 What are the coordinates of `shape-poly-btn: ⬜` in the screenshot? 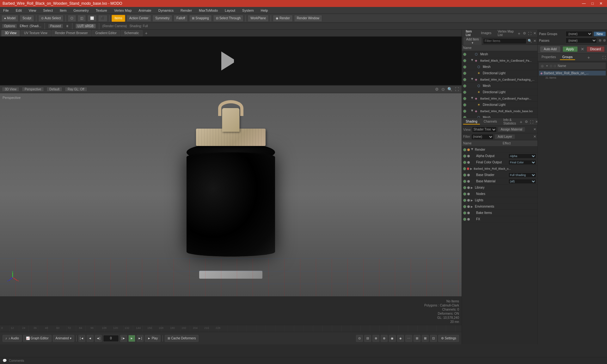 It's located at (92, 18).